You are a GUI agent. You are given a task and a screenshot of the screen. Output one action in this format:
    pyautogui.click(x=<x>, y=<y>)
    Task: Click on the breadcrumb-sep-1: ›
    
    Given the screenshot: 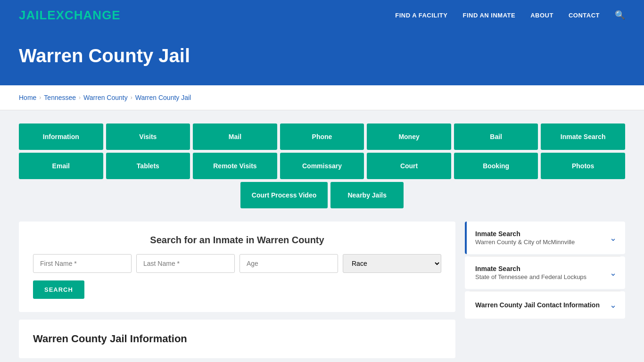 What is the action you would take?
    pyautogui.click(x=40, y=98)
    